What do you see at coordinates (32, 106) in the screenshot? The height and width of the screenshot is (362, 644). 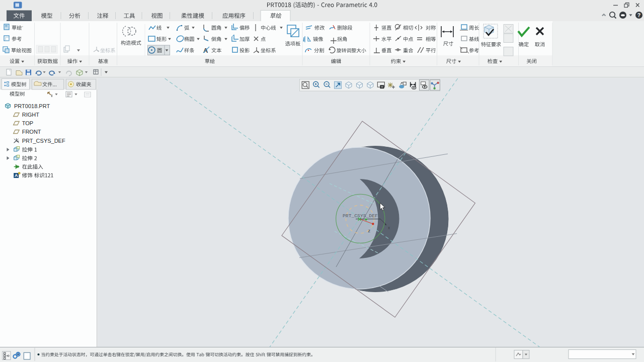 I see `svg-text: PRT0018.PRT` at bounding box center [32, 106].